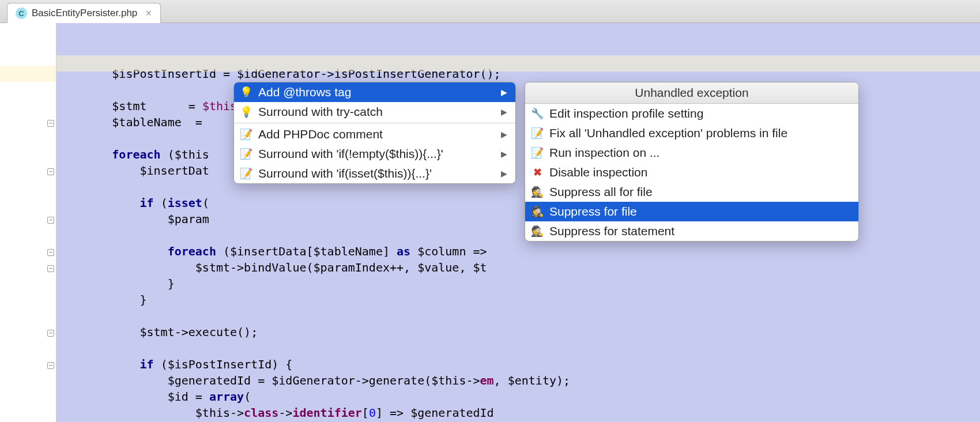  What do you see at coordinates (345, 174) in the screenshot?
I see `menu-item-label: Surround with 'if(isset($this)){...}'` at bounding box center [345, 174].